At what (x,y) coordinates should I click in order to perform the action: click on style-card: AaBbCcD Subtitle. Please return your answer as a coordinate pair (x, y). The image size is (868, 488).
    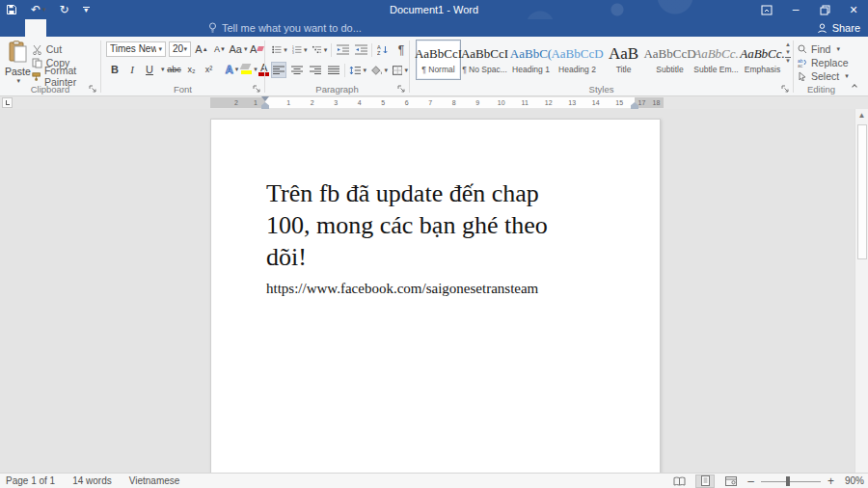
    Looking at the image, I should click on (669, 60).